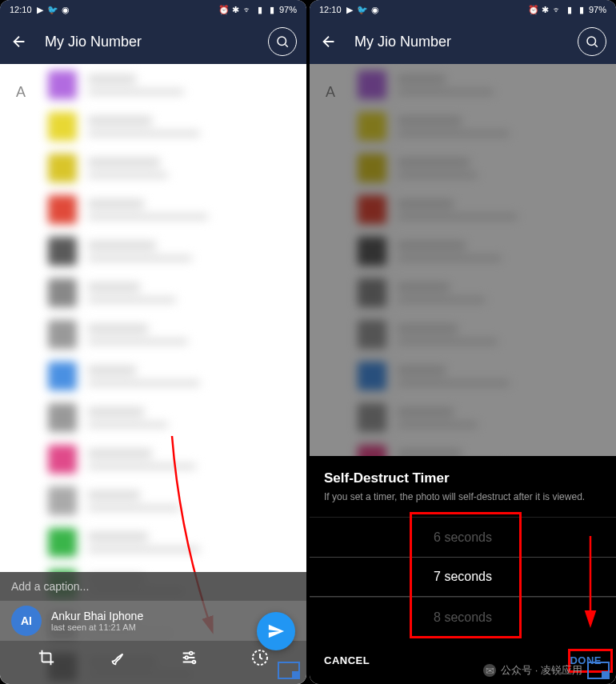 The height and width of the screenshot is (684, 616). Describe the element at coordinates (46, 658) in the screenshot. I see `crop-icon` at that location.